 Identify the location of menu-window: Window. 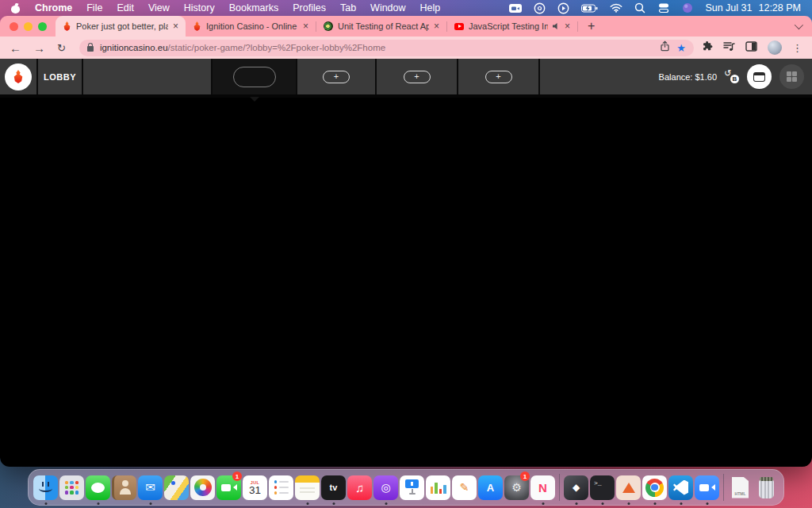
(388, 8).